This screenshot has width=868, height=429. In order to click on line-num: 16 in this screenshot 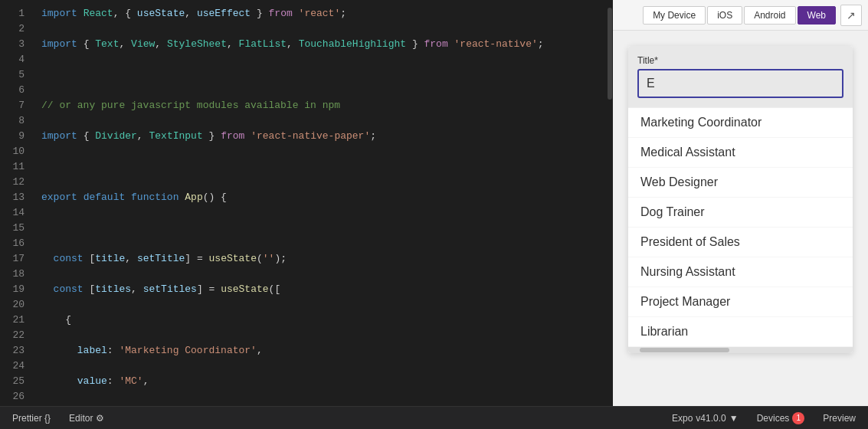, I will do `click(12, 244)`.